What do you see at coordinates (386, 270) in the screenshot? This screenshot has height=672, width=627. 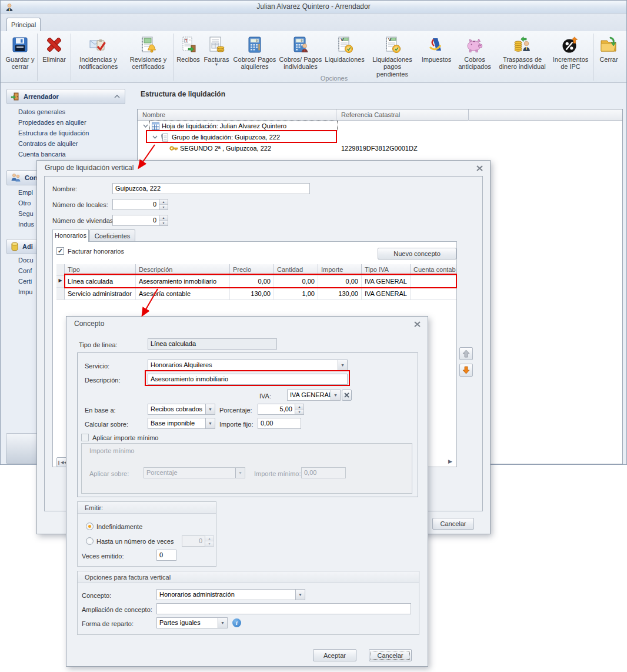 I see `column-header-tipo-iva: Tipo IVA` at bounding box center [386, 270].